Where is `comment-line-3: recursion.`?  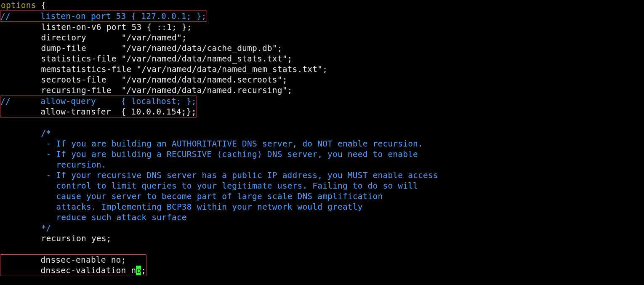 comment-line-3: recursion. is located at coordinates (54, 165).